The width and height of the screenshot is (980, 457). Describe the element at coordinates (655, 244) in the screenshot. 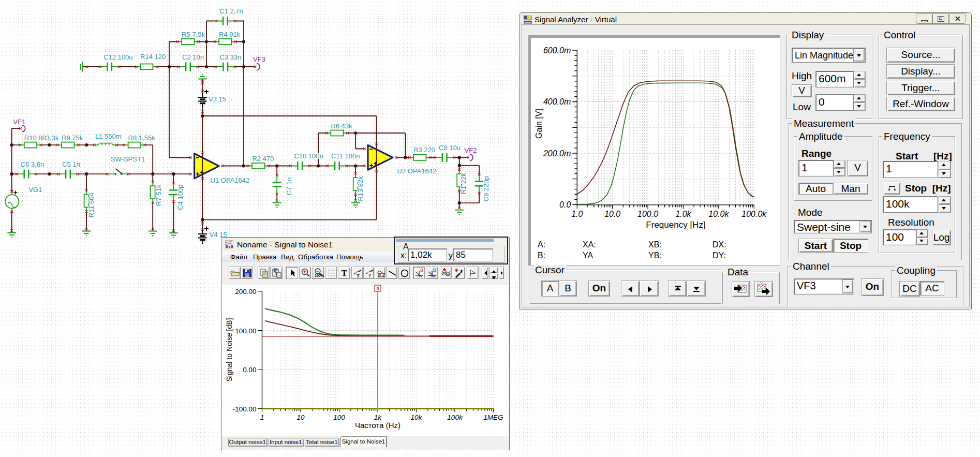

I see `svg-text: XB:` at that location.